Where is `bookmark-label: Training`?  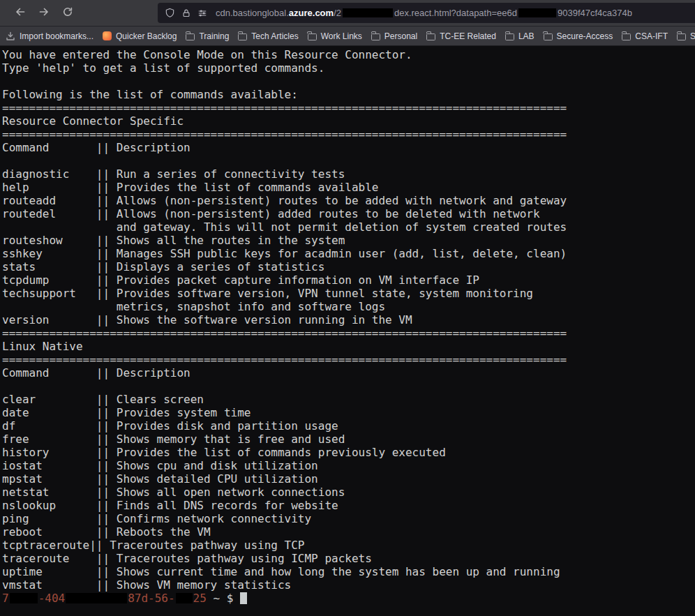
bookmark-label: Training is located at coordinates (214, 36).